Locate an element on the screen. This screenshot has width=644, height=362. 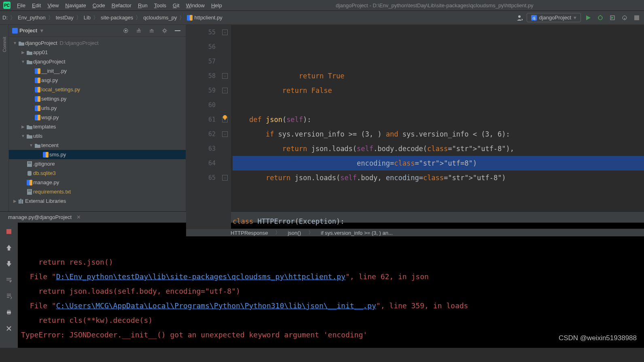
close-icon: ✕ is located at coordinates (78, 217).